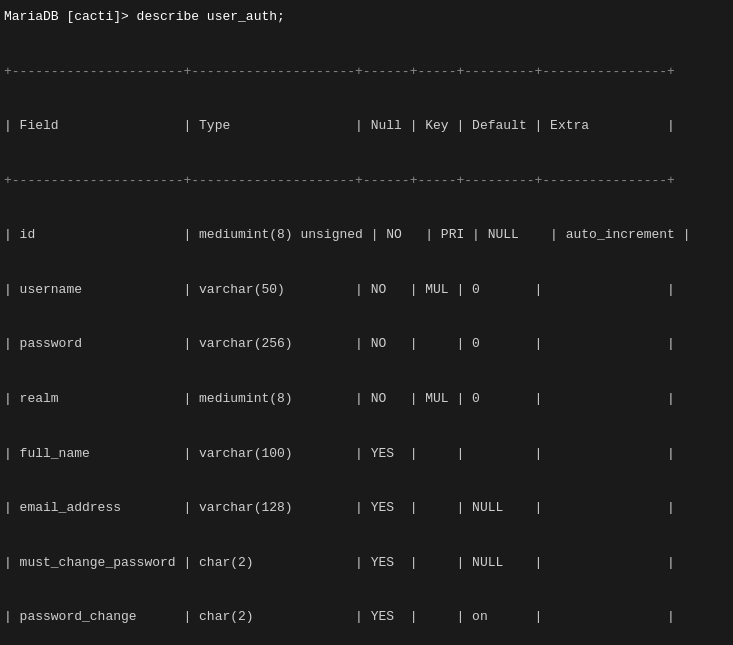 This screenshot has height=645, width=733. I want to click on table1-sep-top: +----------------------+----------------…, so click(366, 72).